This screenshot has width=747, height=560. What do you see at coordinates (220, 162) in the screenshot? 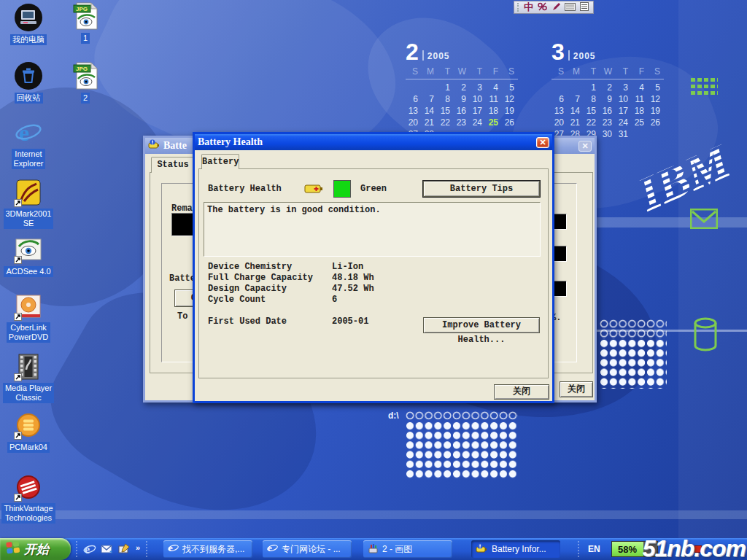
I see `tab-battery: Battery` at bounding box center [220, 162].